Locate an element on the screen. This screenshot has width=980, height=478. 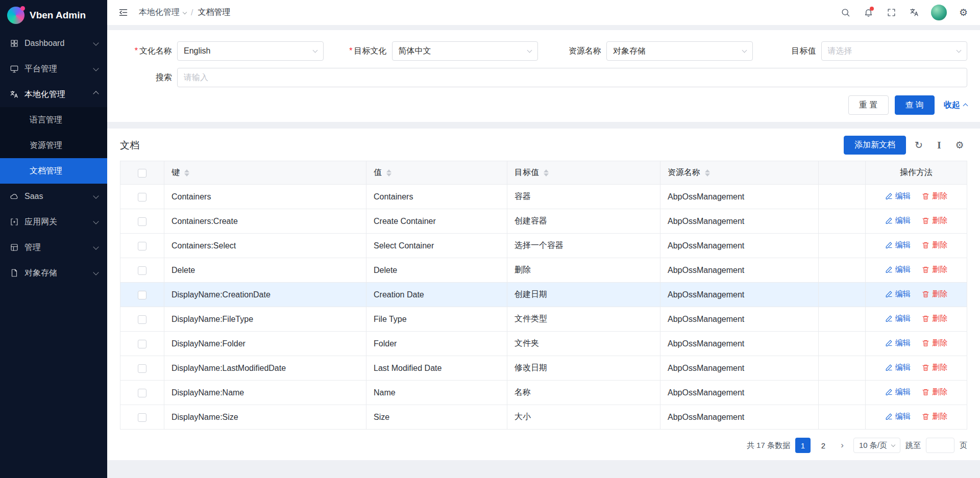
row-height-icon: I is located at coordinates (939, 145).